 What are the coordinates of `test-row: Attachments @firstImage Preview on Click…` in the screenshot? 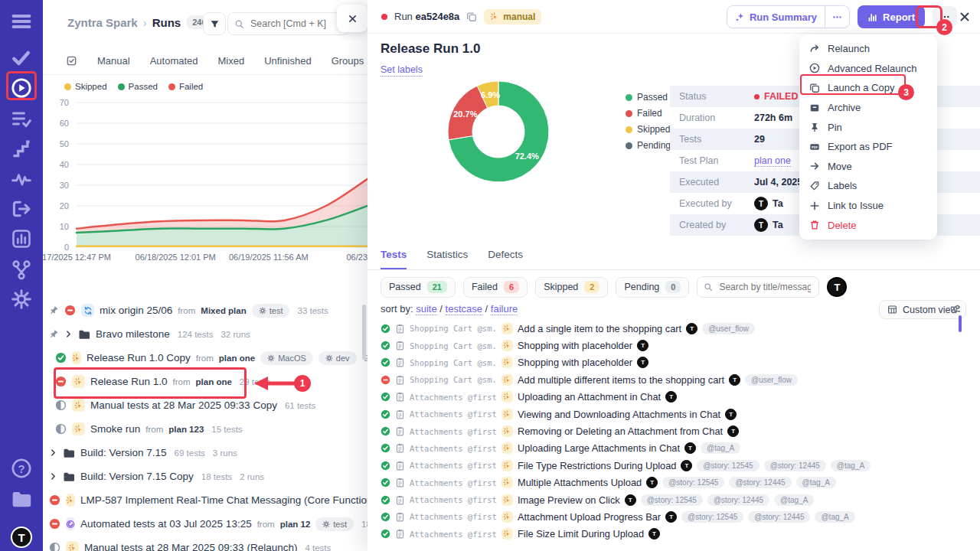 It's located at (677, 500).